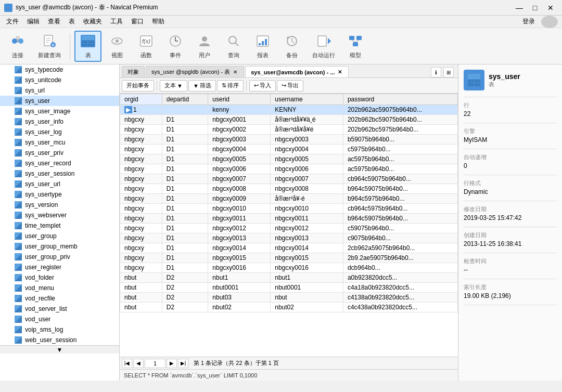 Image resolution: width=562 pixels, height=392 pixels. Describe the element at coordinates (307, 278) in the screenshot. I see `cell-username: nbut1` at that location.